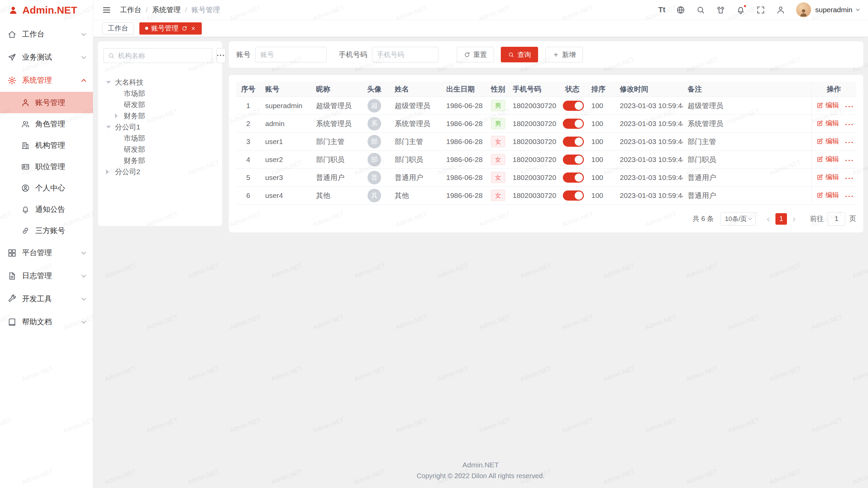 This screenshot has height=488, width=868. I want to click on sidebar-item-personal-center: 个人中心, so click(46, 188).